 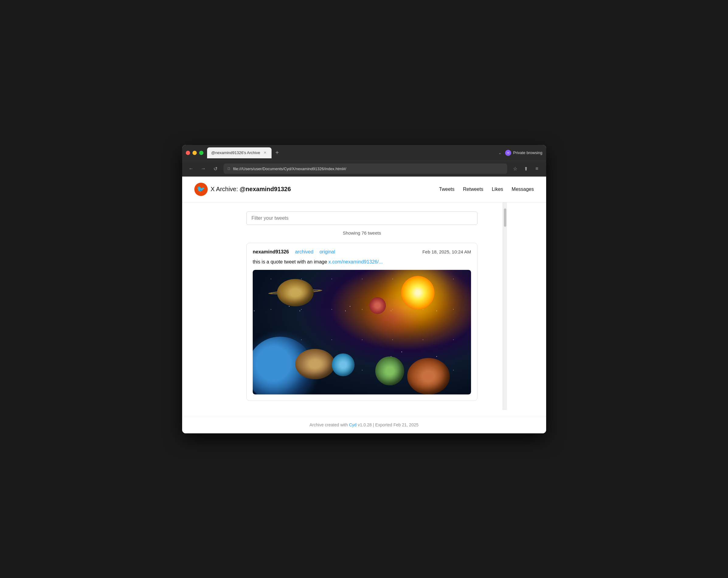 What do you see at coordinates (523, 189) in the screenshot?
I see `nav-messages: Messages` at bounding box center [523, 189].